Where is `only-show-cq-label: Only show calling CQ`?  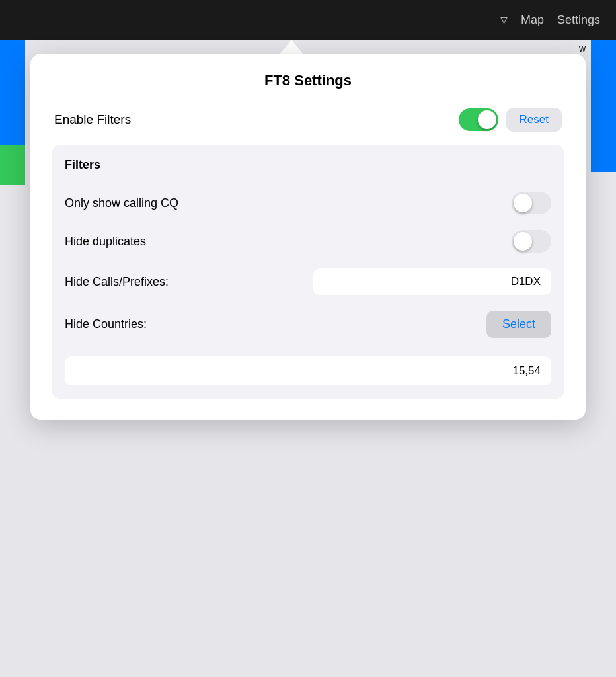 only-show-cq-label: Only show calling CQ is located at coordinates (122, 204).